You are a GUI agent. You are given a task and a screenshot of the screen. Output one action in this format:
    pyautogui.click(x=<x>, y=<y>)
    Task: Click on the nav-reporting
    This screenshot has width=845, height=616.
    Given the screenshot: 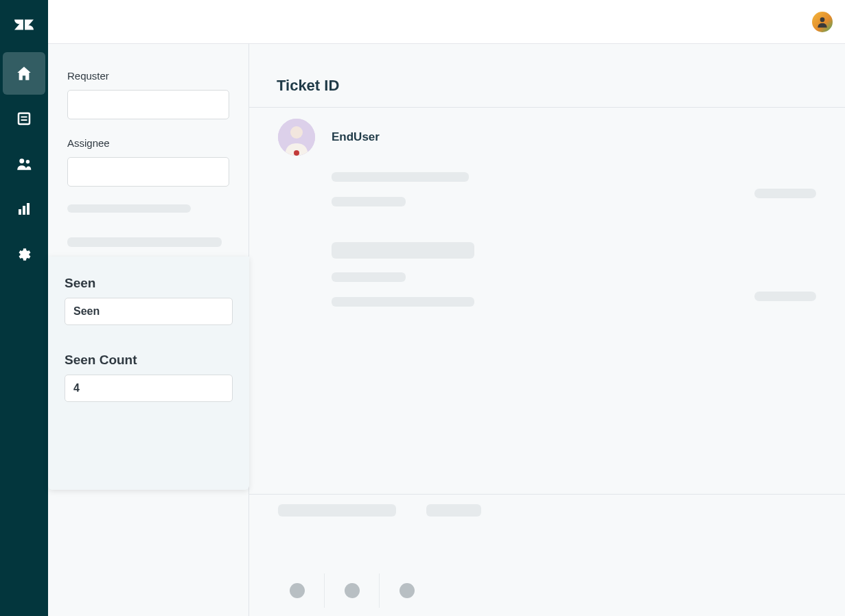 What is the action you would take?
    pyautogui.click(x=24, y=209)
    